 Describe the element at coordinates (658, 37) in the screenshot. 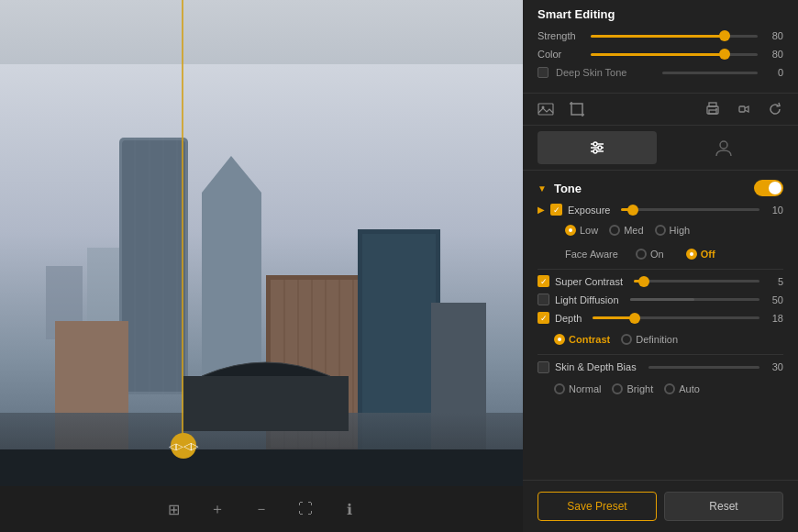

I see `strength-fill` at that location.